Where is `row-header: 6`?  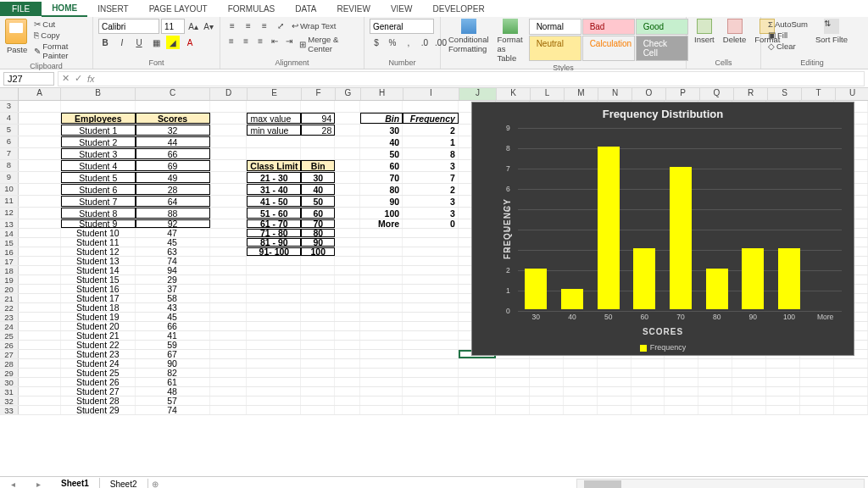 row-header: 6 is located at coordinates (9, 142).